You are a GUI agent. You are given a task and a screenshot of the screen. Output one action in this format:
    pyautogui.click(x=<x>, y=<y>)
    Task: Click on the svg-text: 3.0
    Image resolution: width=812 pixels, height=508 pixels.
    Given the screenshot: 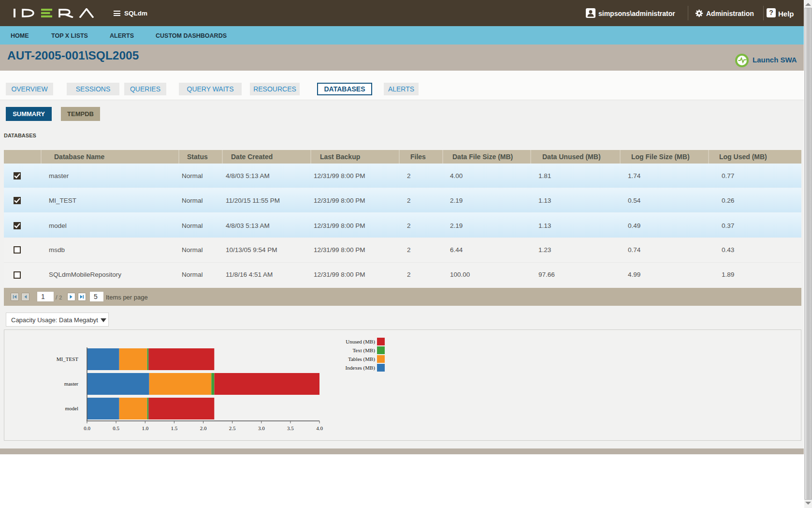 What is the action you would take?
    pyautogui.click(x=261, y=428)
    